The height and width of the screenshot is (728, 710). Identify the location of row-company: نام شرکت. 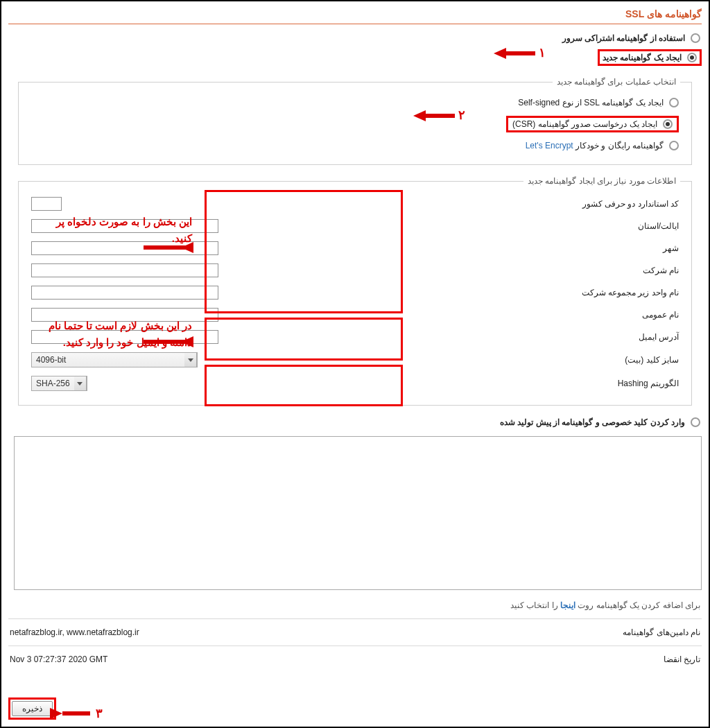
(355, 270).